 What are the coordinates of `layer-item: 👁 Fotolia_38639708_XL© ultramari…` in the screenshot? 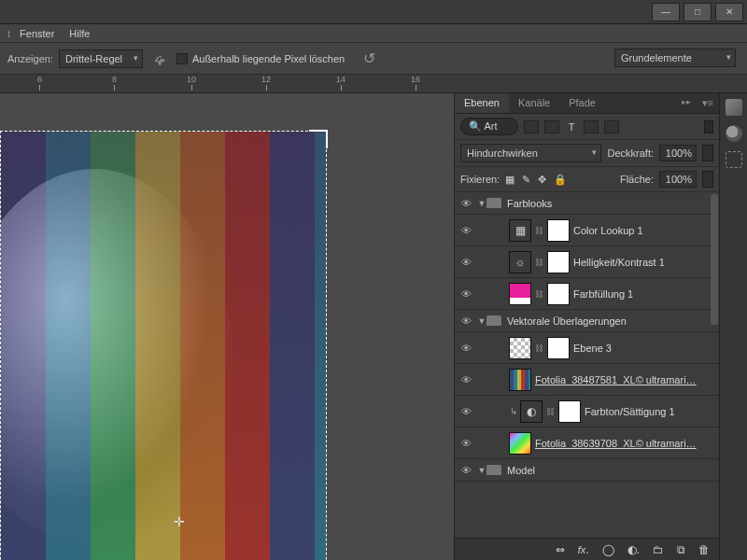 It's located at (586, 443).